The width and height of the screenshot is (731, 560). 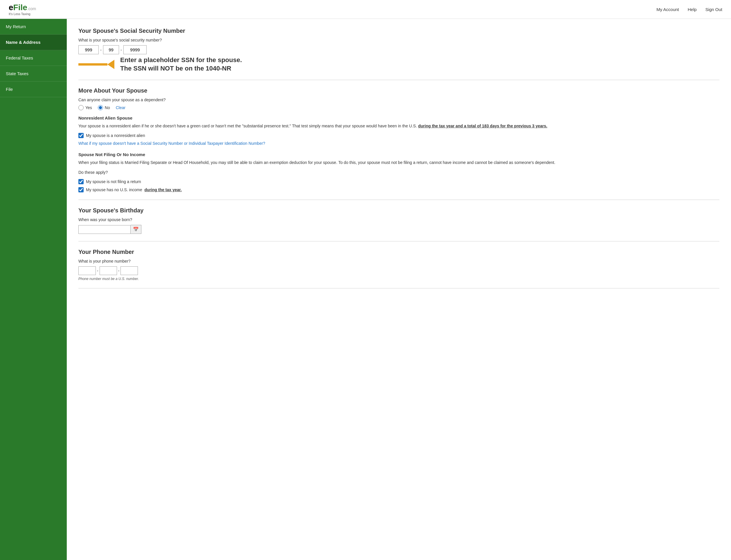 What do you see at coordinates (668, 9) in the screenshot?
I see `my-account-link: My Account` at bounding box center [668, 9].